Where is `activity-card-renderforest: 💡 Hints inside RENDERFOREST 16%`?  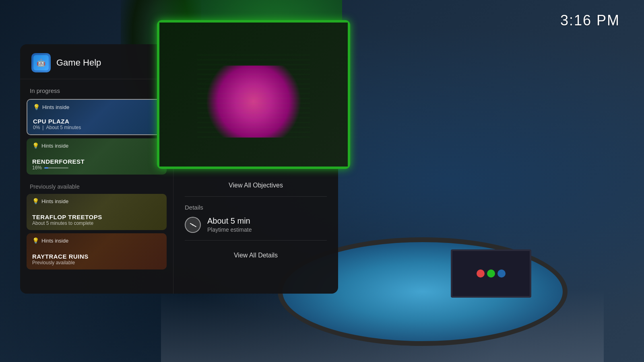
activity-card-renderforest: 💡 Hints inside RENDERFOREST 16% is located at coordinates (97, 156).